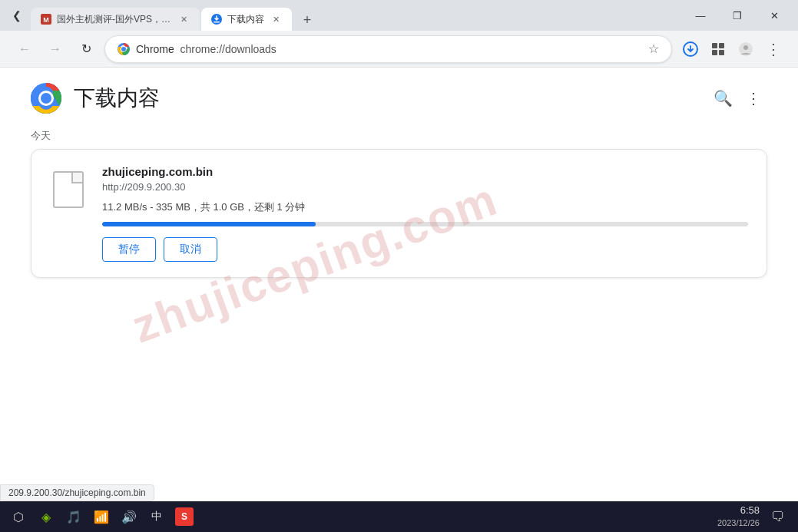 This screenshot has width=798, height=532. Describe the element at coordinates (129, 517) in the screenshot. I see `volume-icon: 🔊` at that location.